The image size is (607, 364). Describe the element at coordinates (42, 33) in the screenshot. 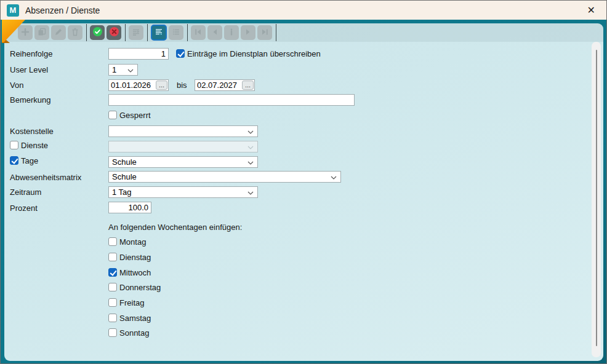

I see `copy-icon` at that location.